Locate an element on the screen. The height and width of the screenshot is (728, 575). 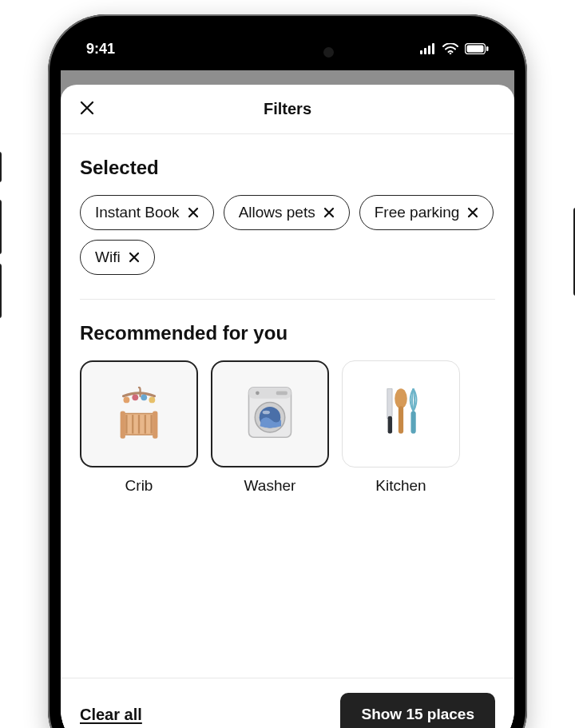
chip-label: Wifi is located at coordinates (108, 257).